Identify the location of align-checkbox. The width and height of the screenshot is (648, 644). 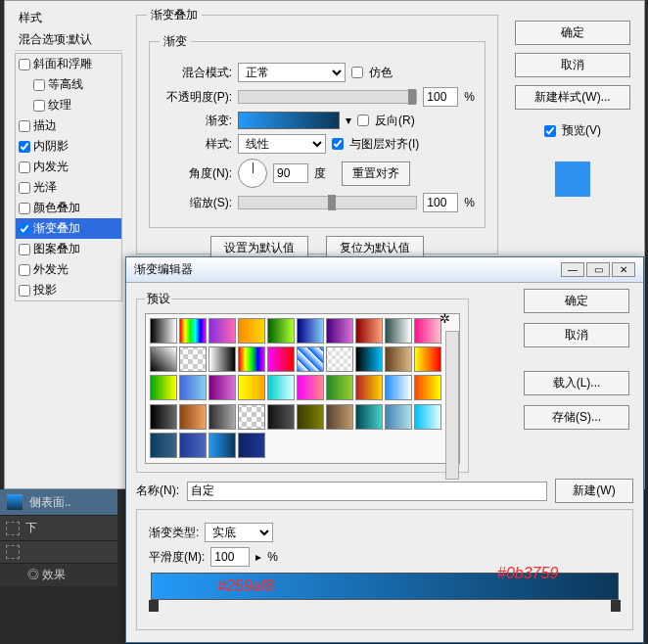
(338, 144).